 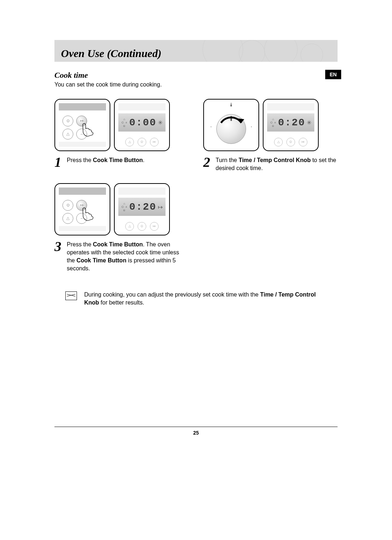 What do you see at coordinates (270, 164) in the screenshot?
I see `step-caption: 2 Turn the Time / Temp Control Knob to s…` at bounding box center [270, 164].